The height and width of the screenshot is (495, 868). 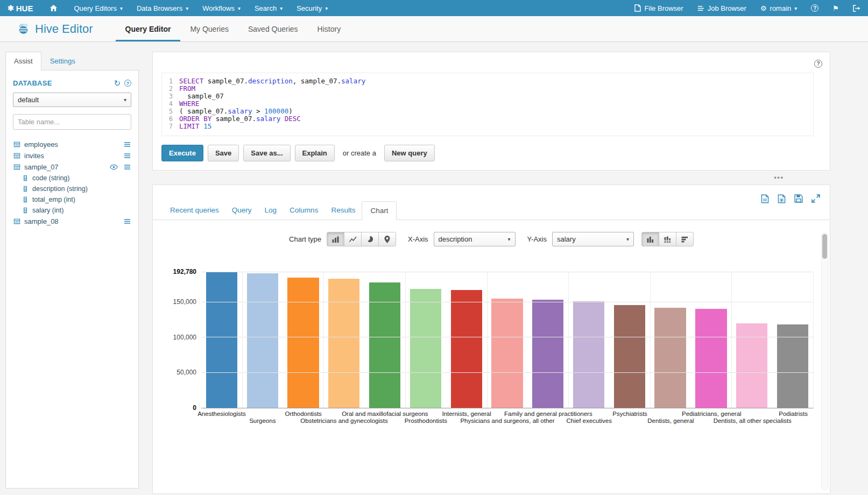 I want to click on bar-prosthodontists, so click(x=426, y=349).